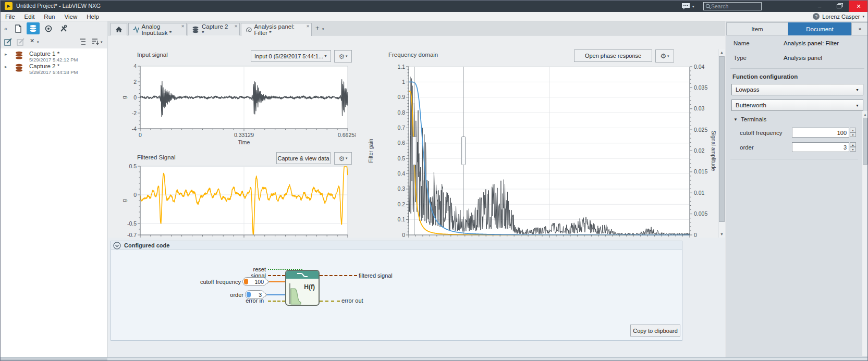 This screenshot has height=361, width=868. What do you see at coordinates (93, 17) in the screenshot?
I see `menu-help: Help` at bounding box center [93, 17].